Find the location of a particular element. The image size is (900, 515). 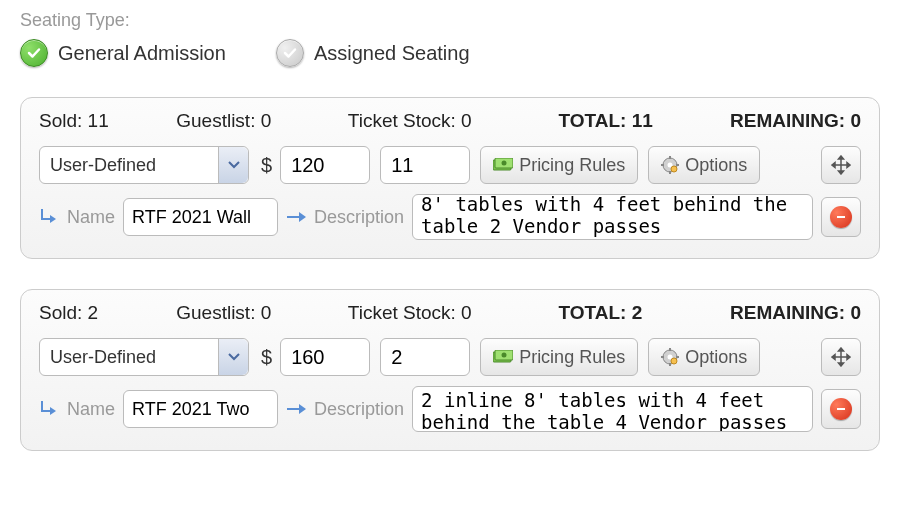

seating-type-label: Seating Type: is located at coordinates (450, 20).